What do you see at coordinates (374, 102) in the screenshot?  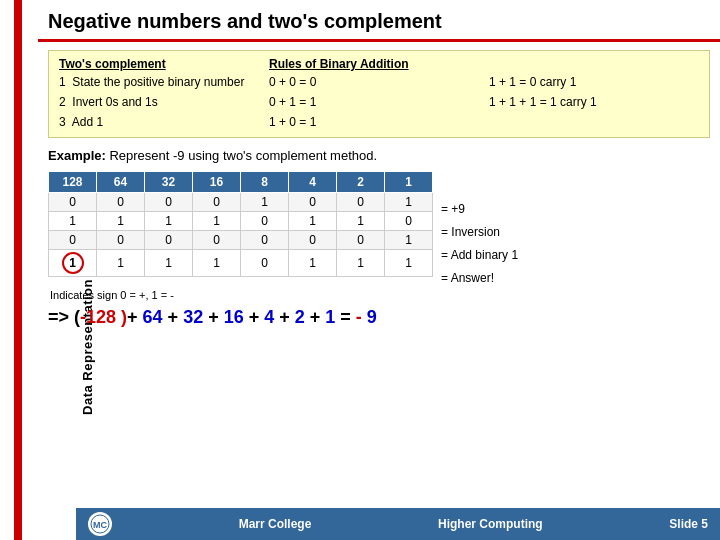 I see `info-row2-col2: 0 + 1 = 1` at bounding box center [374, 102].